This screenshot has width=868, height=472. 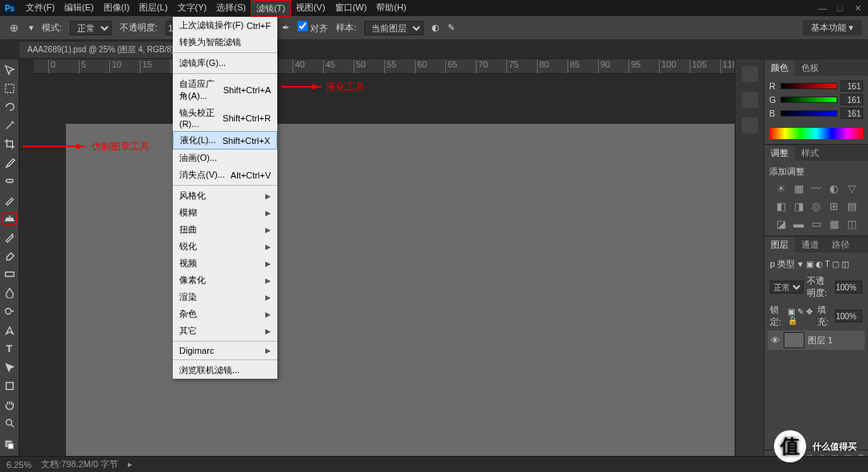 What do you see at coordinates (780, 153) in the screenshot?
I see `adjustments-tab: 调整` at bounding box center [780, 153].